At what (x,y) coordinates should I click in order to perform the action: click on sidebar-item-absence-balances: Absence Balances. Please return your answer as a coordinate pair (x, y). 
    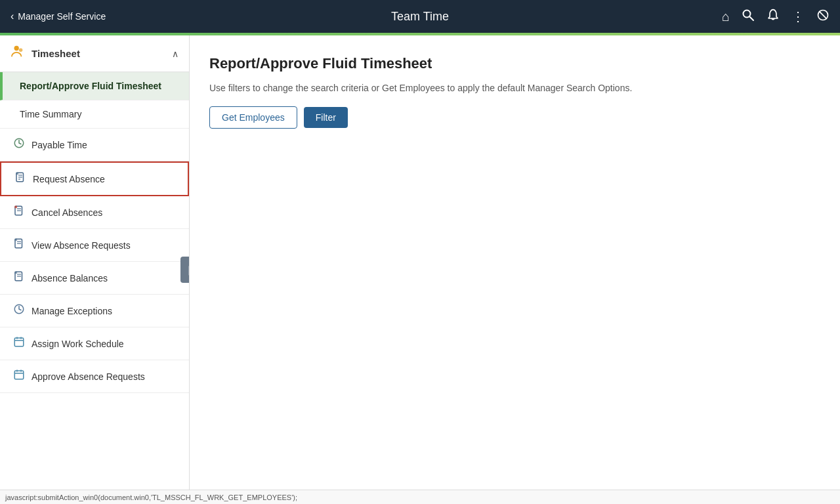
    Looking at the image, I should click on (94, 278).